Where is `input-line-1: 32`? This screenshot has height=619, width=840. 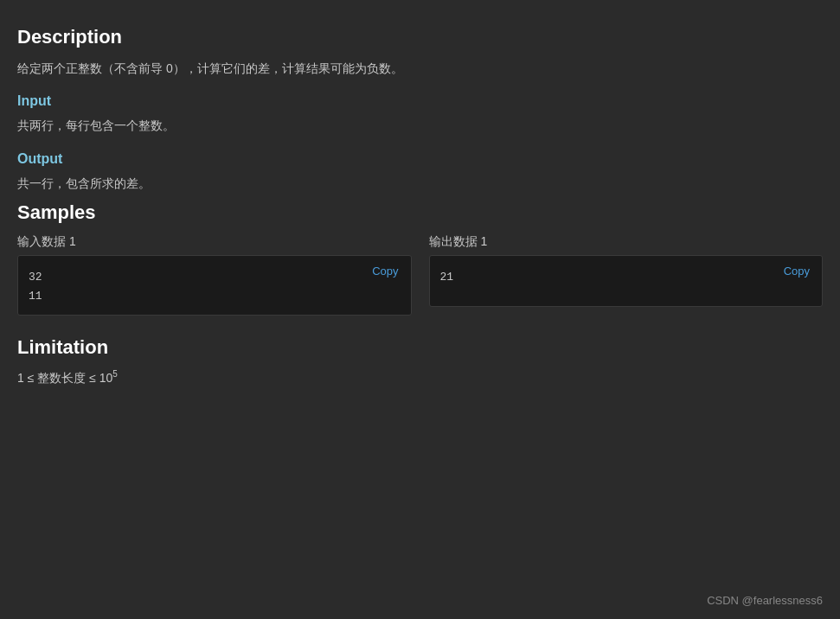 input-line-1: 32 is located at coordinates (215, 278).